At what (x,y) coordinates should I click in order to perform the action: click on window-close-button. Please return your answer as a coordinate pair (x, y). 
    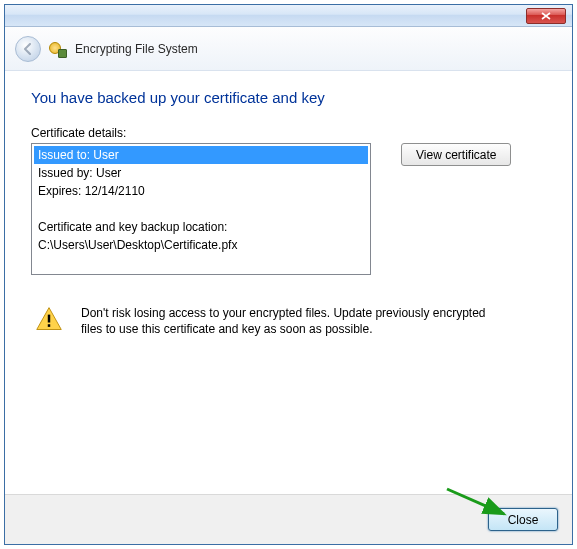
    Looking at the image, I should click on (546, 16).